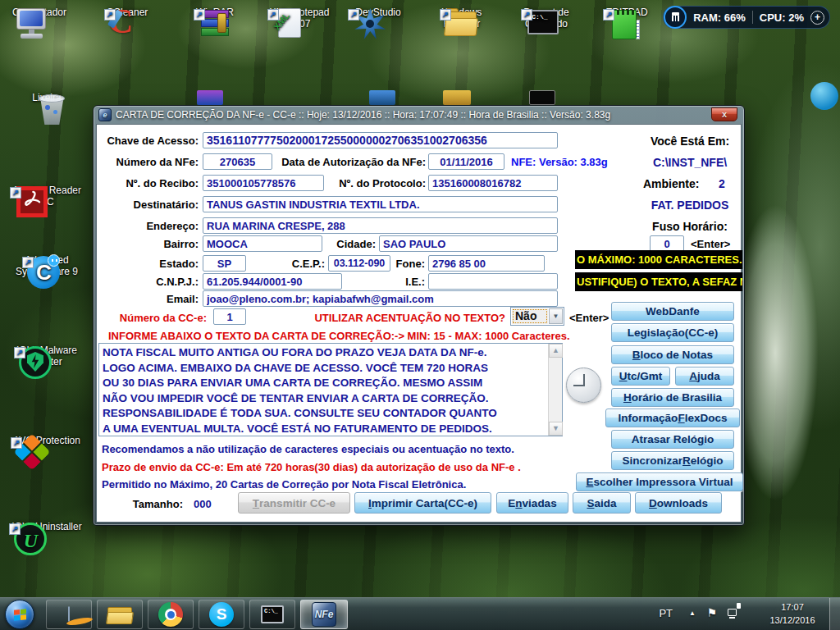 The height and width of the screenshot is (630, 840). I want to click on enviadas-button: Enviadas, so click(532, 503).